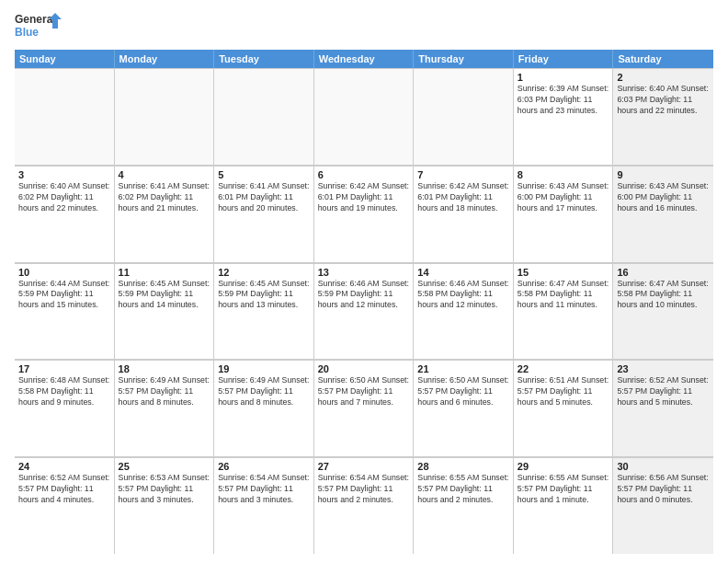 The height and width of the screenshot is (563, 728). I want to click on calendar-cell: 30Sunrise: 6:56 AM Sunset: 5:57 PM Dayli…, so click(664, 506).